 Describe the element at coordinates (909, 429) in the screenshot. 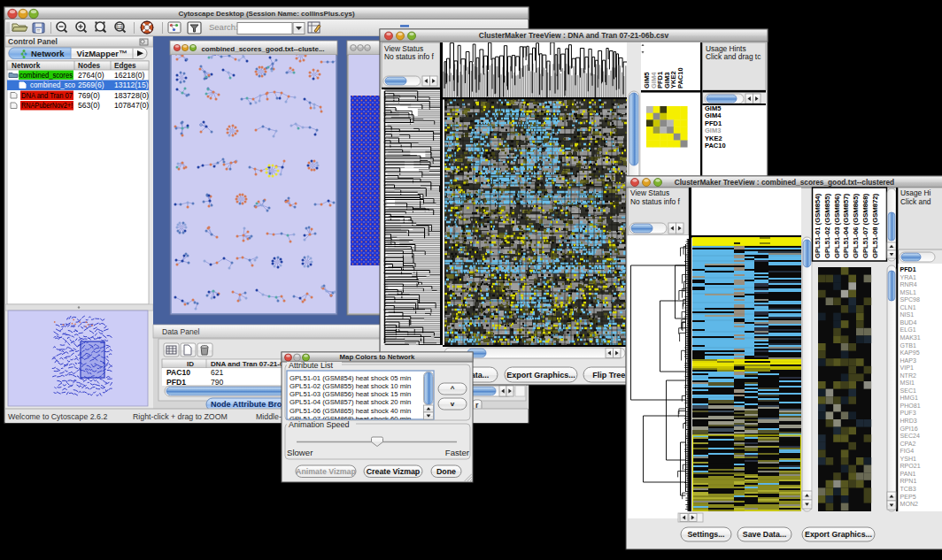

I see `svg-text: GPI16` at that location.